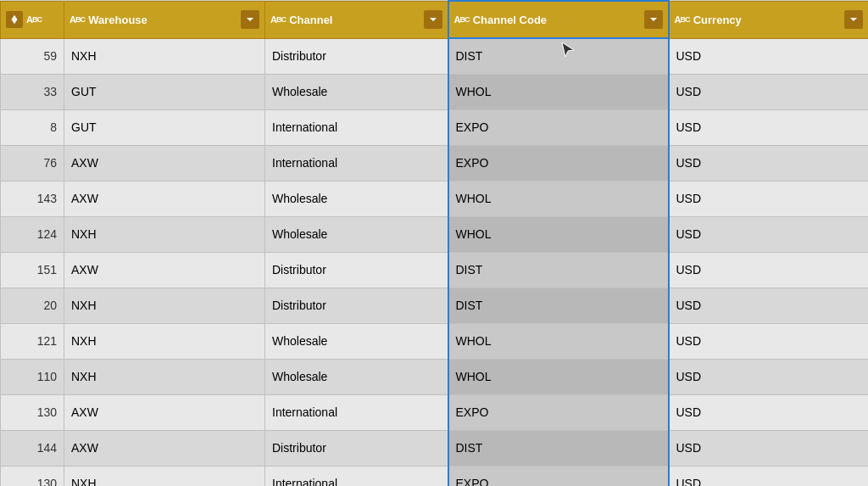 Image resolution: width=868 pixels, height=486 pixels. I want to click on table-row: 143AXWWholesaleWHOLUSD, so click(435, 198).